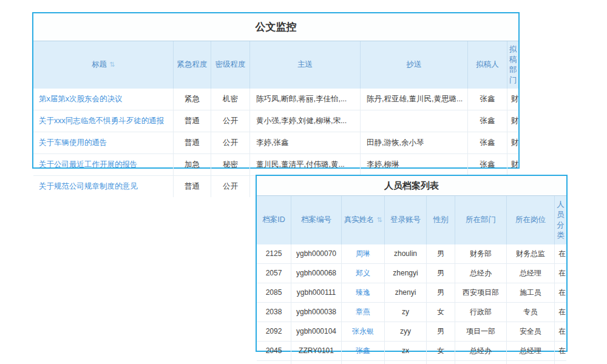  I want to click on cell-archive_no: ygbh000104, so click(317, 331).